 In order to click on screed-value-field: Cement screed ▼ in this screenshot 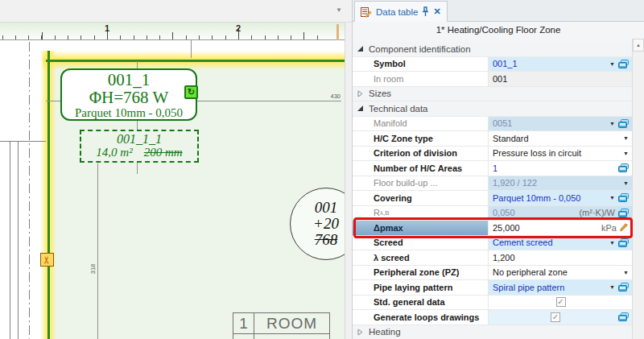, I will do `click(560, 243)`.